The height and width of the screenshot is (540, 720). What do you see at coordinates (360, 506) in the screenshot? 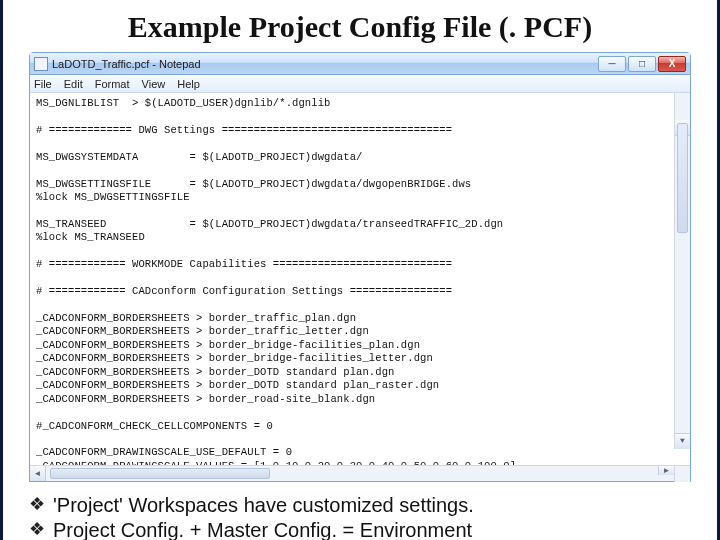
I see `list-item: ❖ 'Project' Workspaces have customized s…` at bounding box center [360, 506].